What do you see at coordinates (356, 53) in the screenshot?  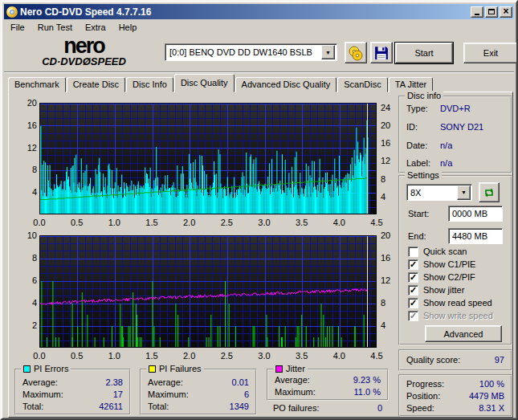 I see `discs-icon` at bounding box center [356, 53].